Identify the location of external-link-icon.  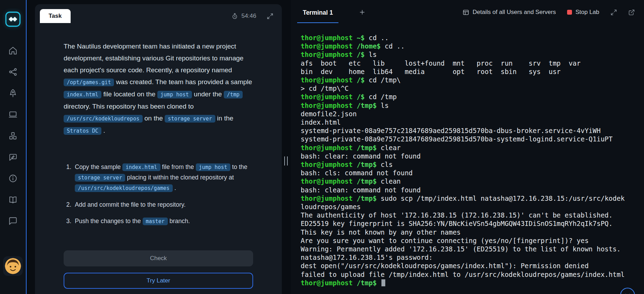
(631, 13).